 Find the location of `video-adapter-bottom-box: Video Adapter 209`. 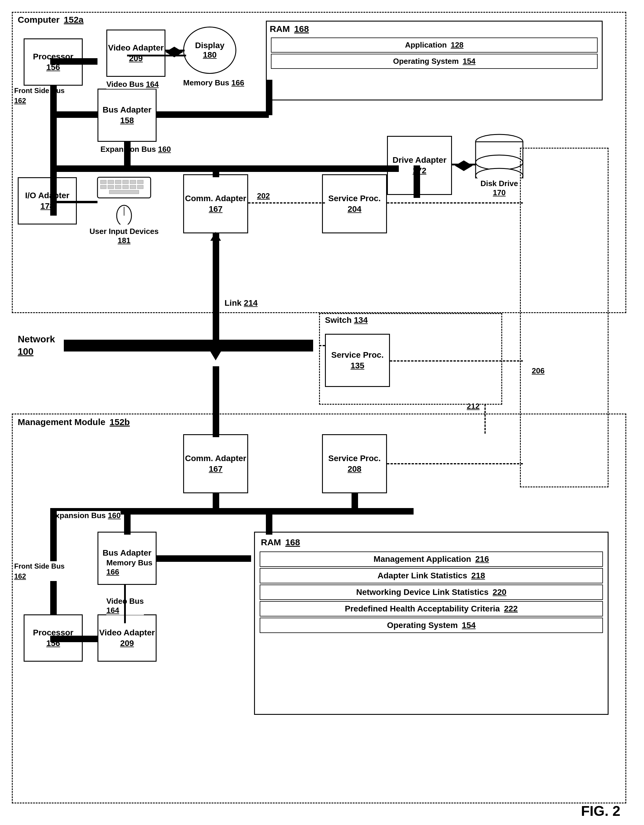

video-adapter-bottom-box: Video Adapter 209 is located at coordinates (127, 638).